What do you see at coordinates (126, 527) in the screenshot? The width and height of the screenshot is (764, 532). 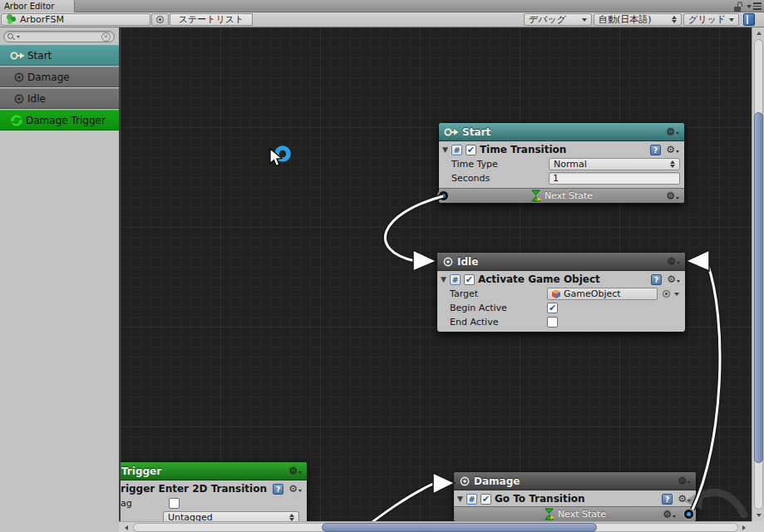 I see `scroll-left-button` at bounding box center [126, 527].